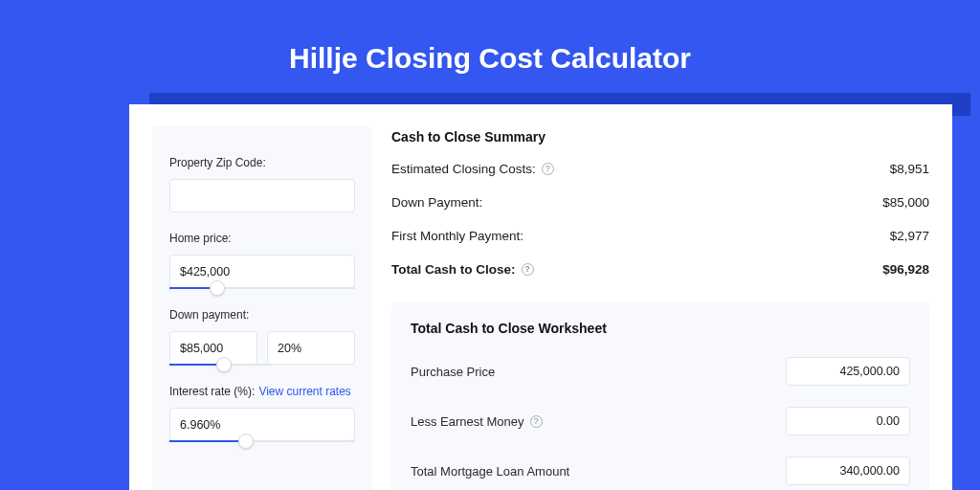 This screenshot has width=980, height=490. What do you see at coordinates (304, 391) in the screenshot?
I see `view-rates-link: View current rates` at bounding box center [304, 391].